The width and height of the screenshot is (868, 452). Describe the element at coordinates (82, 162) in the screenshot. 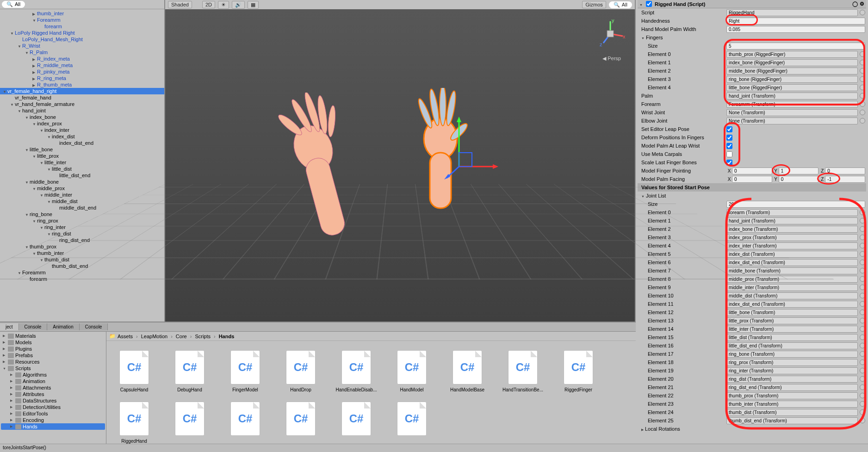

I see `hierarchy-item: ▼little_inter` at that location.